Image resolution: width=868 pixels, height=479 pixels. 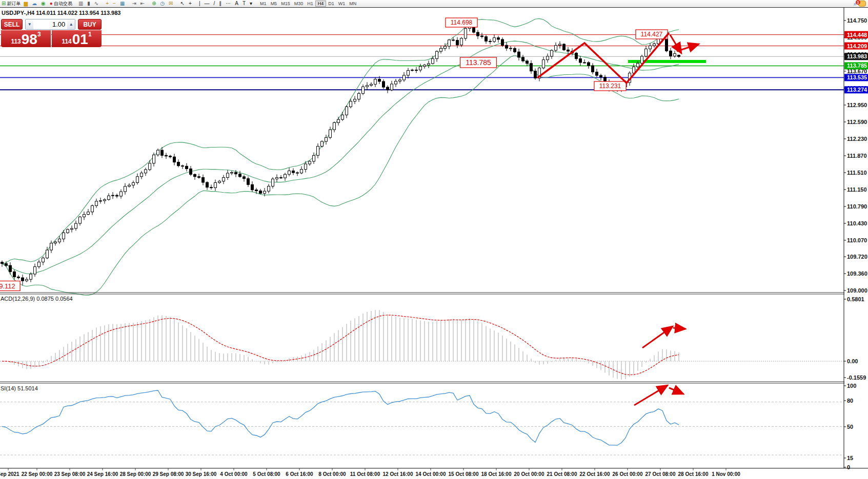 What do you see at coordinates (67, 41) in the screenshot?
I see `ask-prefix: 114` at bounding box center [67, 41].